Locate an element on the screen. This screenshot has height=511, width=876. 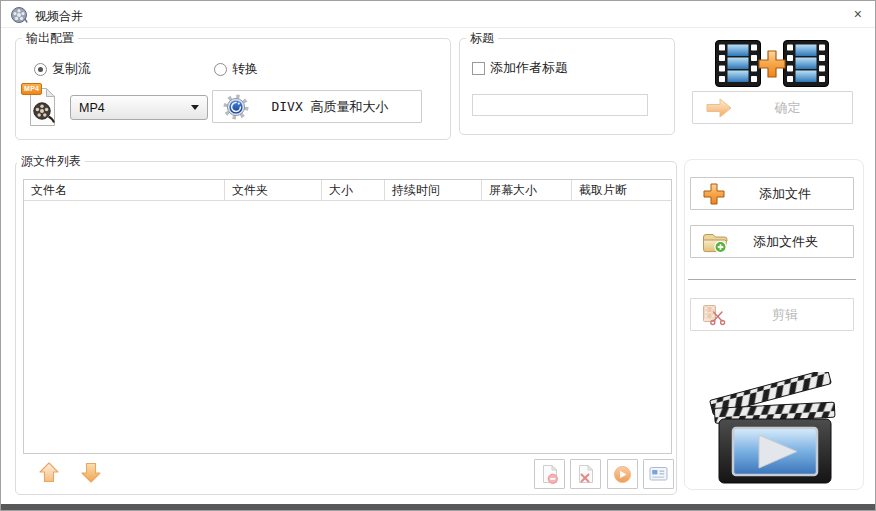
remove-file-button is located at coordinates (550, 474).